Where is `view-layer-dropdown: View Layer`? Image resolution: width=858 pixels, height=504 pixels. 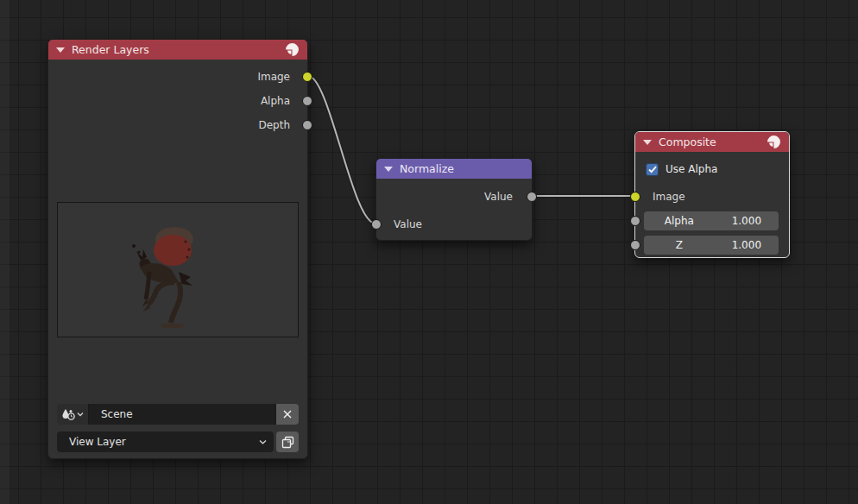
view-layer-dropdown: View Layer is located at coordinates (166, 442).